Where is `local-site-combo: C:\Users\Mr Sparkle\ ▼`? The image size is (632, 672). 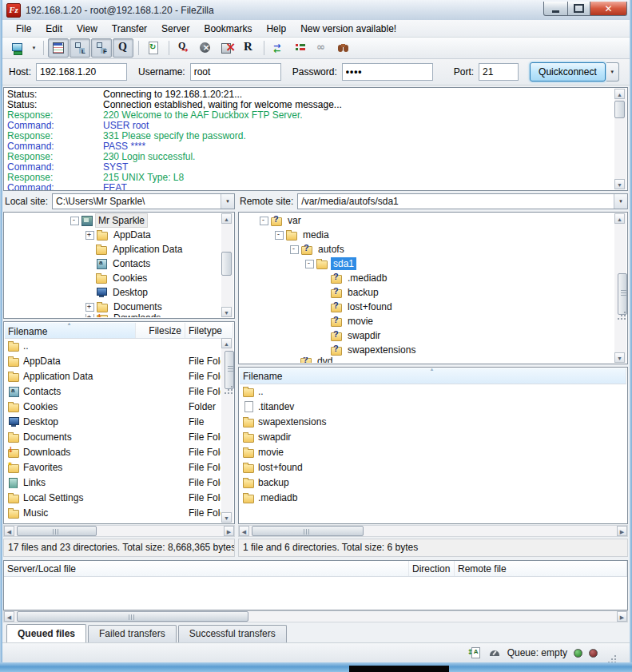
local-site-combo: C:\Users\Mr Sparkle\ ▼ is located at coordinates (144, 201).